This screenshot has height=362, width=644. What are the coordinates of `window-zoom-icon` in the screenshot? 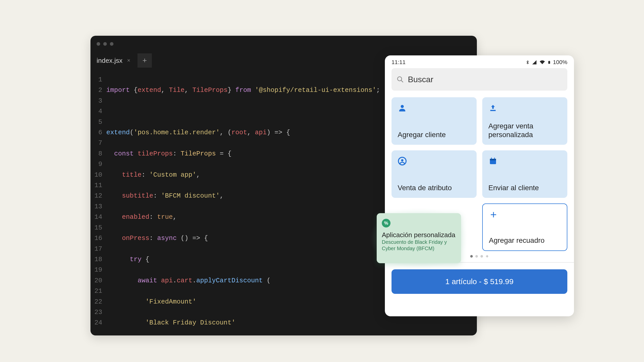 It's located at (112, 44).